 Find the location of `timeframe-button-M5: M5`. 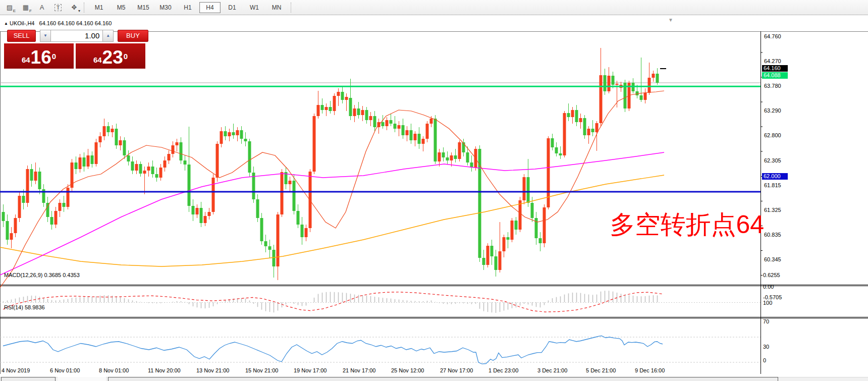

timeframe-button-M5: M5 is located at coordinates (121, 8).